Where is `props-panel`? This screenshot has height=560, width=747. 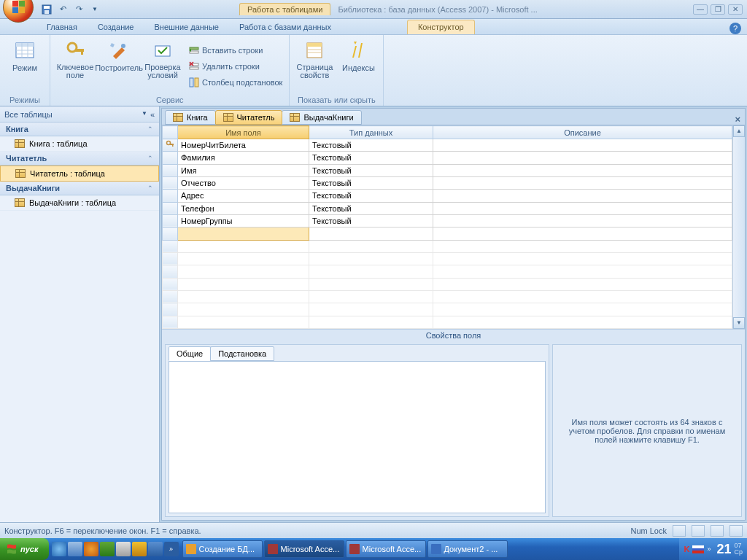
props-panel is located at coordinates (357, 438).